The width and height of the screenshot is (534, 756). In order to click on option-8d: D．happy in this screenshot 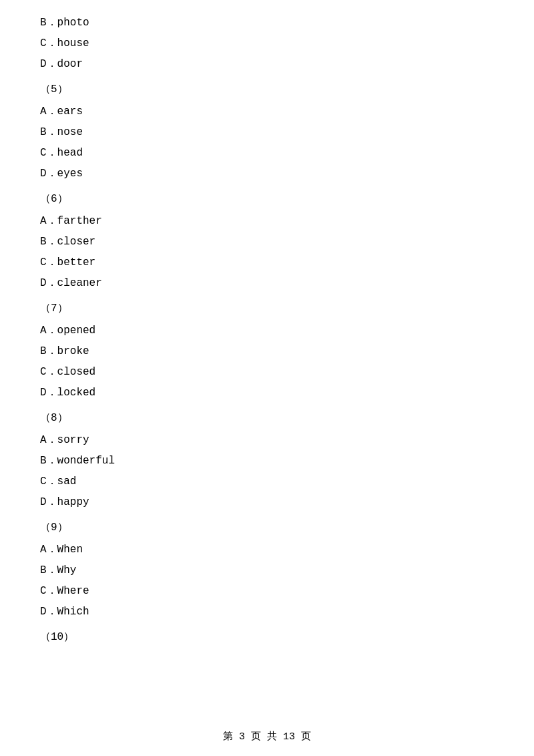, I will do `click(267, 502)`.